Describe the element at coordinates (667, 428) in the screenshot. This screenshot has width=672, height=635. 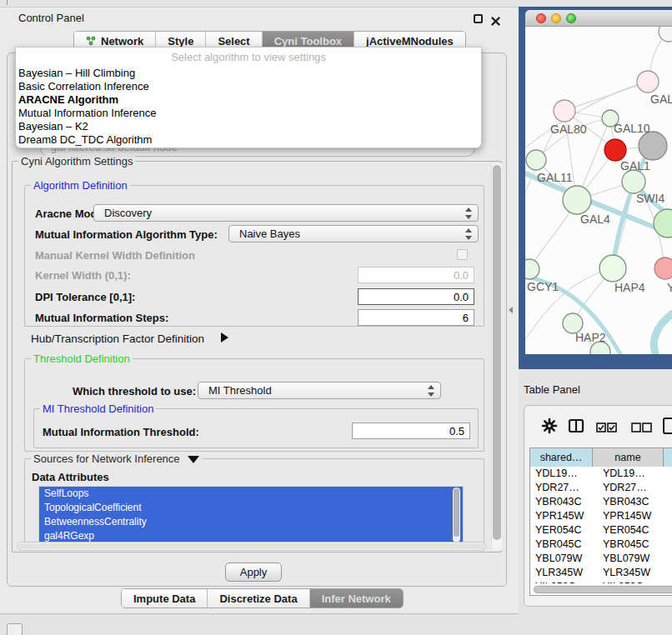
I see `function-builder-icon` at that location.